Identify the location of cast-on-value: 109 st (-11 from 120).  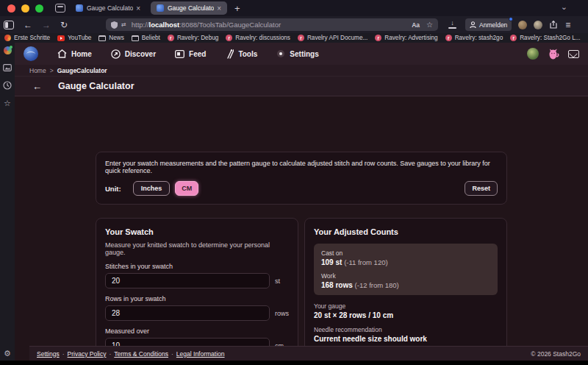
(406, 262).